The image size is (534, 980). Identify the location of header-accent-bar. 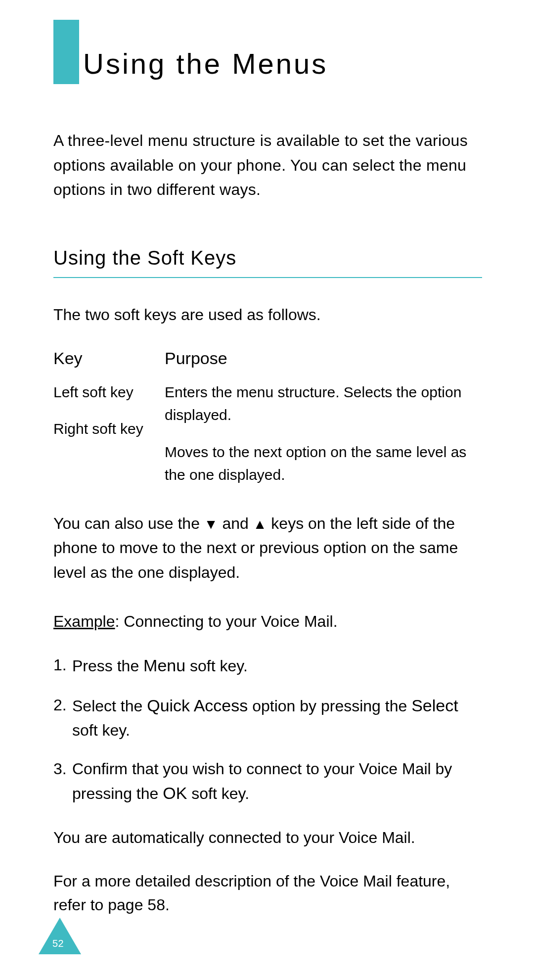
(66, 52).